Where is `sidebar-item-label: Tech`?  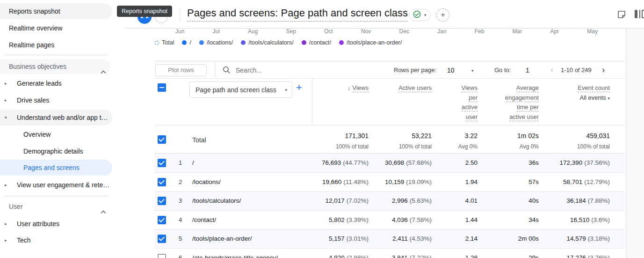 sidebar-item-label: Tech is located at coordinates (24, 240).